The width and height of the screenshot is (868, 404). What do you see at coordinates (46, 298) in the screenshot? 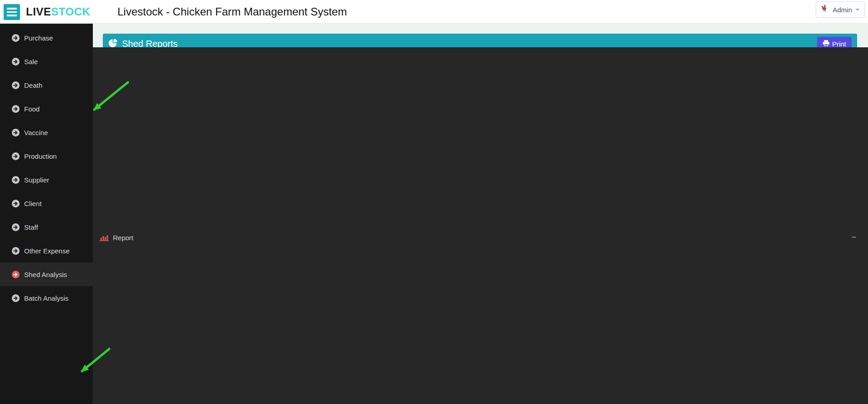
I see `sidebar-item-batch-analysis: Batch Analysis` at bounding box center [46, 298].